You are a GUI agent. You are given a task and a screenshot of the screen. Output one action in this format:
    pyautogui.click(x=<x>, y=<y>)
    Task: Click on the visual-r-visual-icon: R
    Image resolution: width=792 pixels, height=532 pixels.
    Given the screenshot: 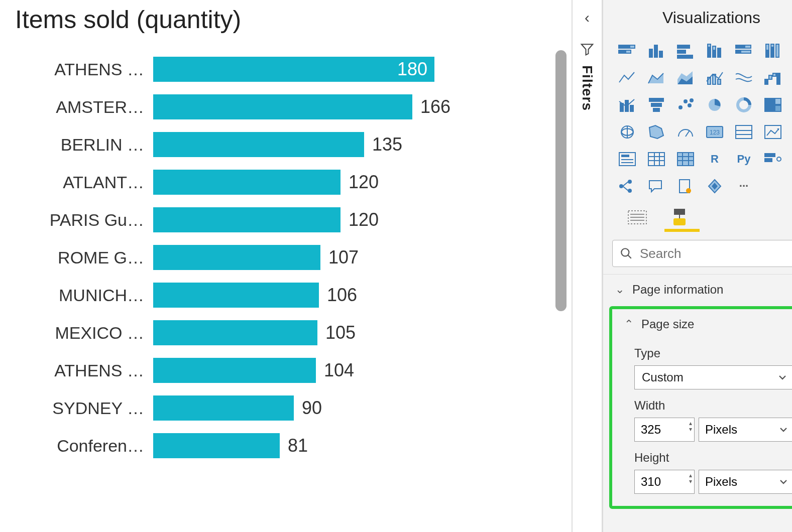 What is the action you would take?
    pyautogui.click(x=715, y=159)
    